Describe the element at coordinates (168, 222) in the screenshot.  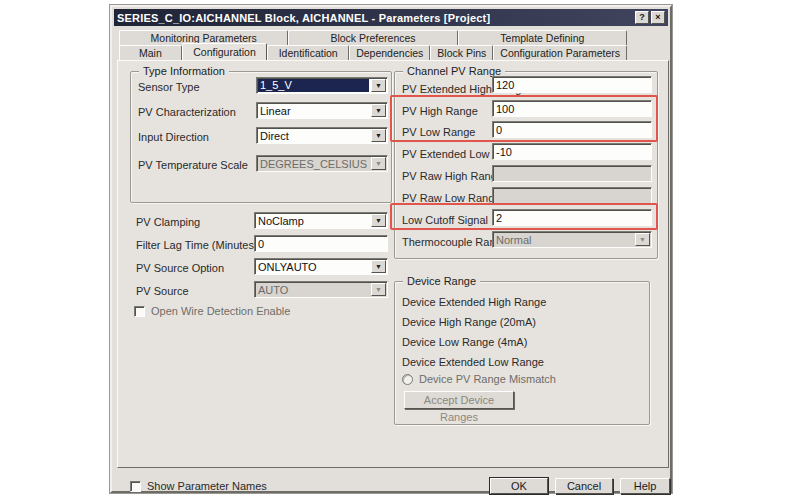
I see `pv-clamping-label: PV Clamping` at that location.